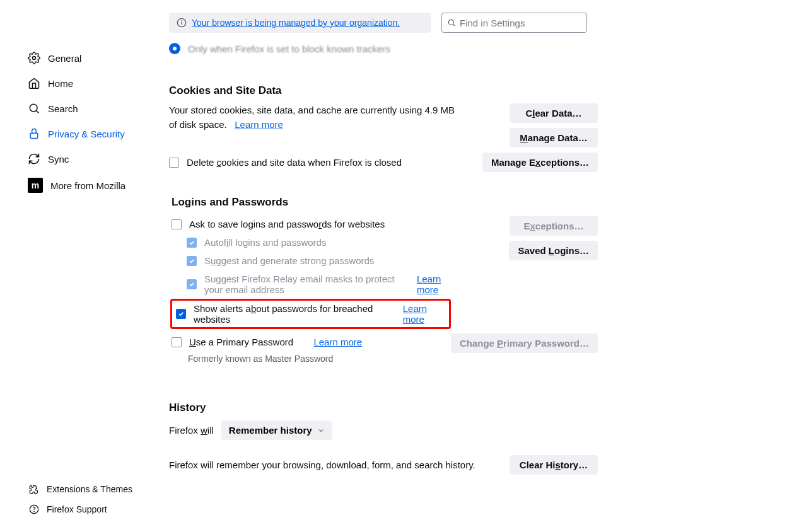 The height and width of the screenshot is (532, 804). I want to click on extensions-link: Extensions & Themes, so click(78, 489).